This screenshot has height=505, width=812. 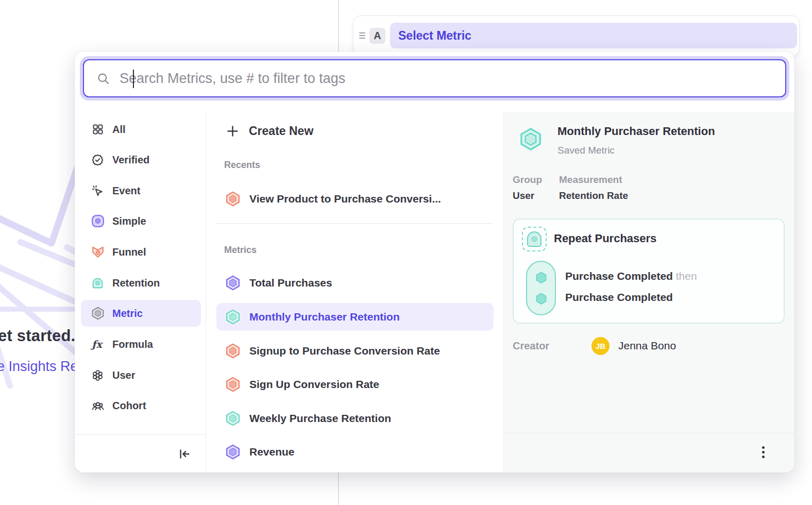 What do you see at coordinates (576, 36) in the screenshot?
I see `metric-row-card: A Select Metric` at bounding box center [576, 36].